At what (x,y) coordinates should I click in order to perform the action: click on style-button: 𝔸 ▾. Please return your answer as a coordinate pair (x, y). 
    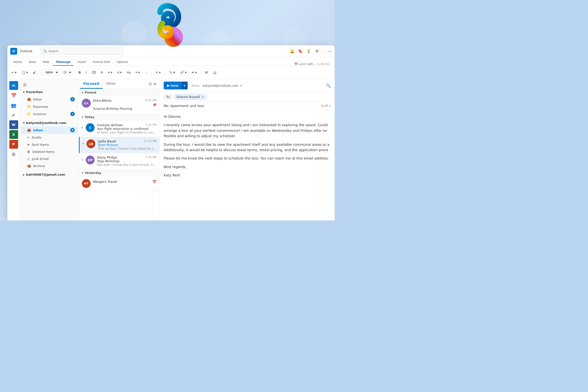
    Looking at the image, I should click on (158, 72).